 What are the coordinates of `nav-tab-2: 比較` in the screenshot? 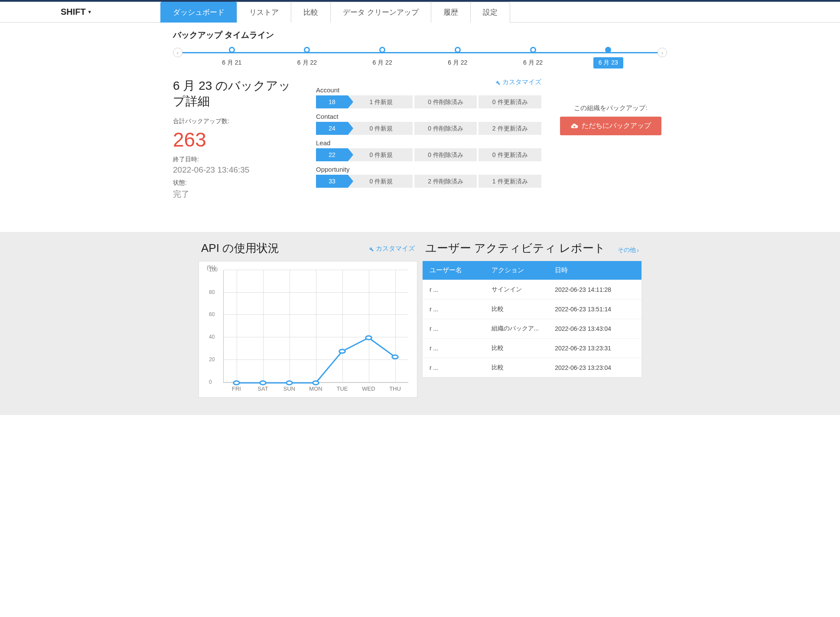 It's located at (311, 12).